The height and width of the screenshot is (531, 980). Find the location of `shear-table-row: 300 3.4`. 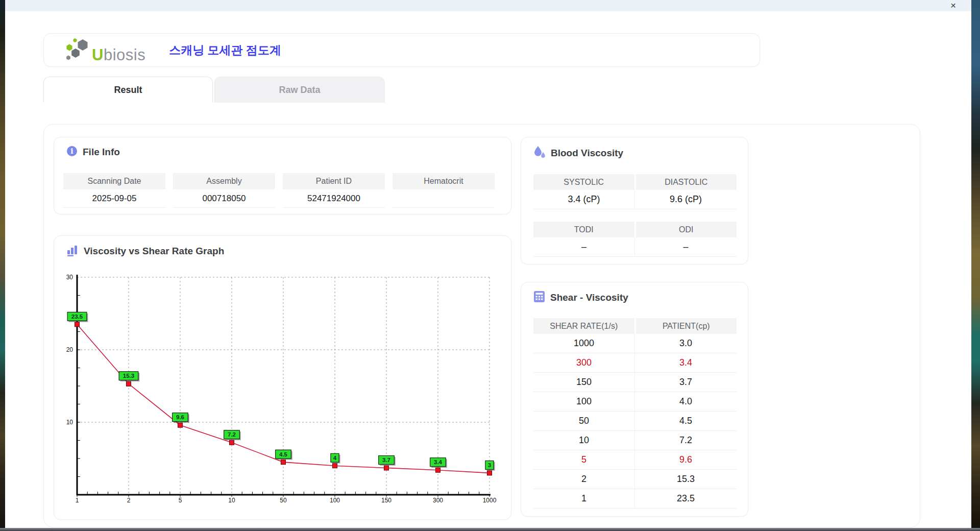

shear-table-row: 300 3.4 is located at coordinates (635, 363).